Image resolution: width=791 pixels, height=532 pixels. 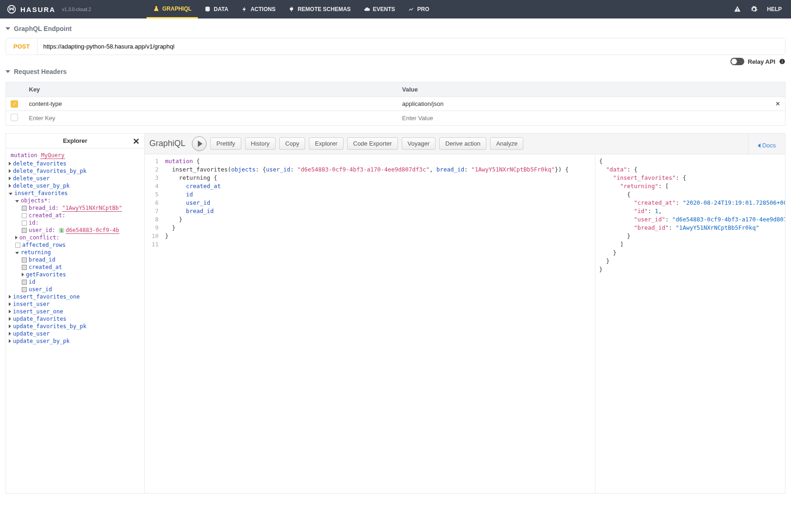 I want to click on analyze-button: Analyze, so click(x=507, y=143).